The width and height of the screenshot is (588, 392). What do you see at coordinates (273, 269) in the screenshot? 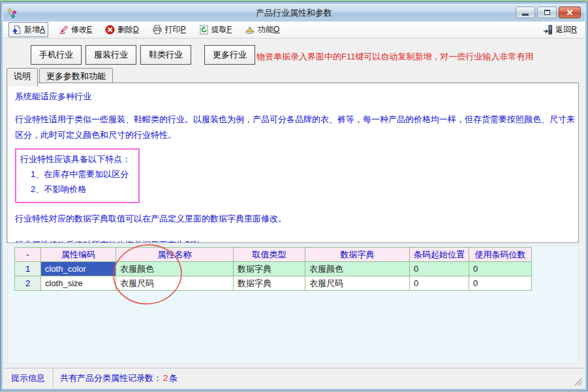
I see `table-row: 1 cloth_color 衣服颜色 数据字典 衣服颜色 0 0` at bounding box center [273, 269].